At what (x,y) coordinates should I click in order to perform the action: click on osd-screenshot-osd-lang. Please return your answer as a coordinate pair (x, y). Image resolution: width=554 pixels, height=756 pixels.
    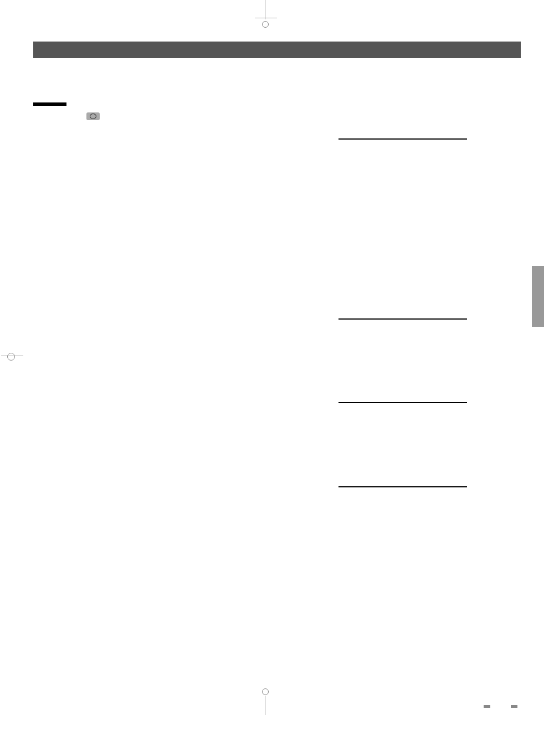
    Looking at the image, I should click on (403, 139).